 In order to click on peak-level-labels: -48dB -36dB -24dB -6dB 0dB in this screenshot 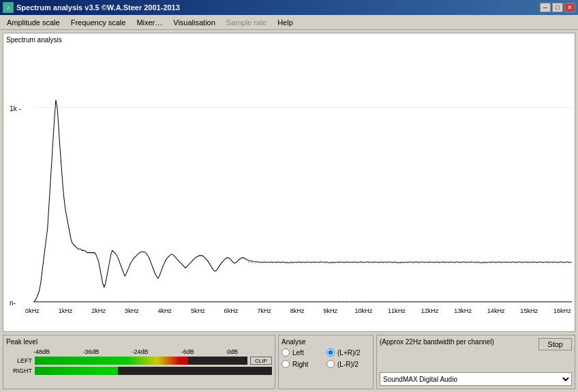, I will do `click(139, 352)`.